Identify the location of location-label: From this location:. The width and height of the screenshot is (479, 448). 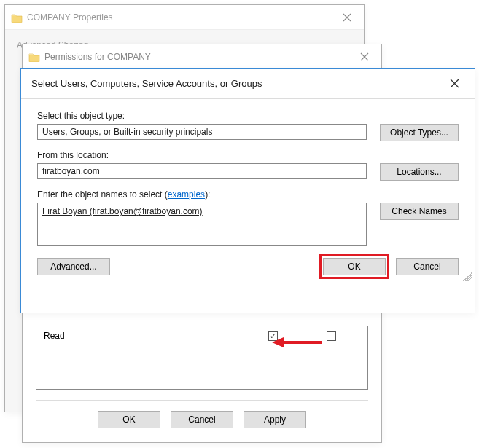
(248, 155).